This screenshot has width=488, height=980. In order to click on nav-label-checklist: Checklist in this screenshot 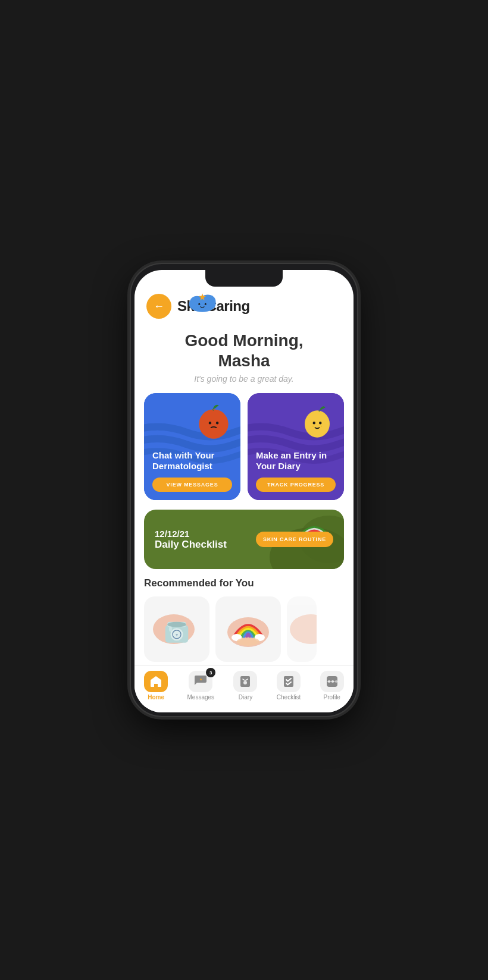, I will do `click(289, 697)`.